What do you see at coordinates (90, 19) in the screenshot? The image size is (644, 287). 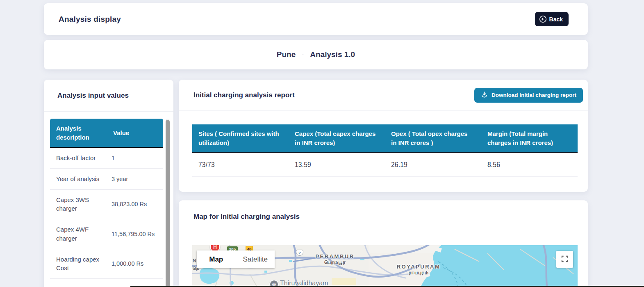 I see `page-title: Analysis display` at bounding box center [90, 19].